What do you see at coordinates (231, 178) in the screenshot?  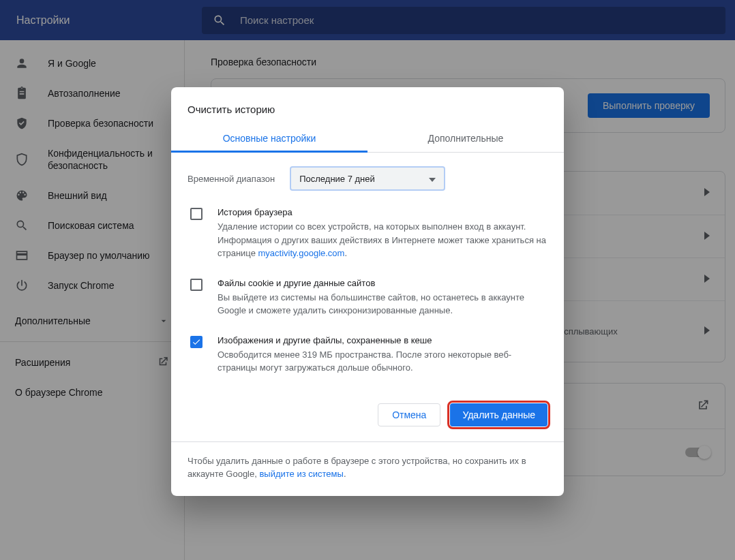 I see `time-range-label: Временной диапазон` at bounding box center [231, 178].